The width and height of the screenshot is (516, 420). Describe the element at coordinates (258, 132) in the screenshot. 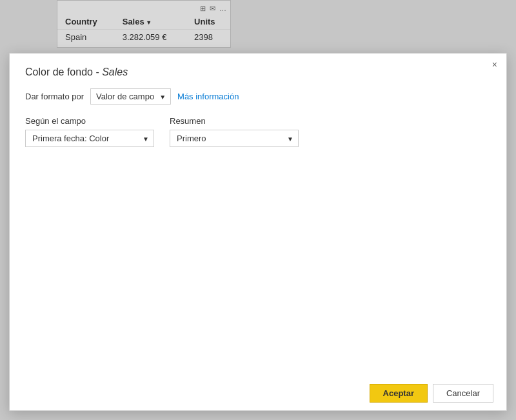

I see `form-columns: Según el campo Primera fecha: Color Fech…` at that location.